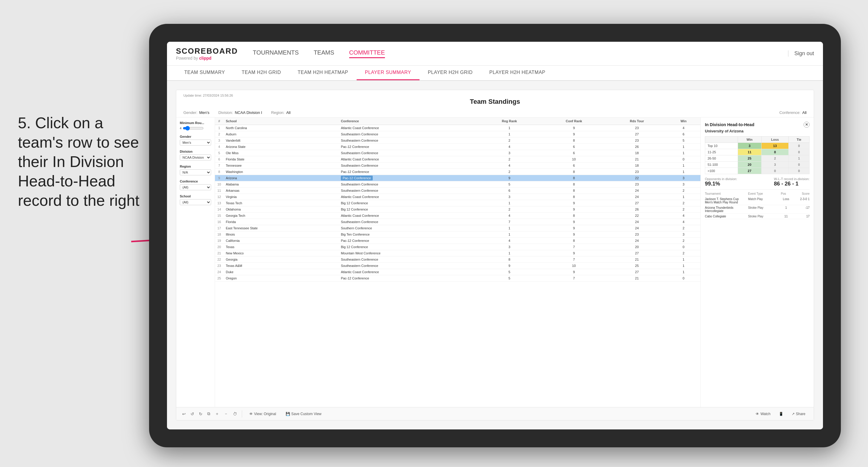  Describe the element at coordinates (757, 158) in the screenshot. I see `h2h-row-2650: 26-50 25 2 1` at that location.